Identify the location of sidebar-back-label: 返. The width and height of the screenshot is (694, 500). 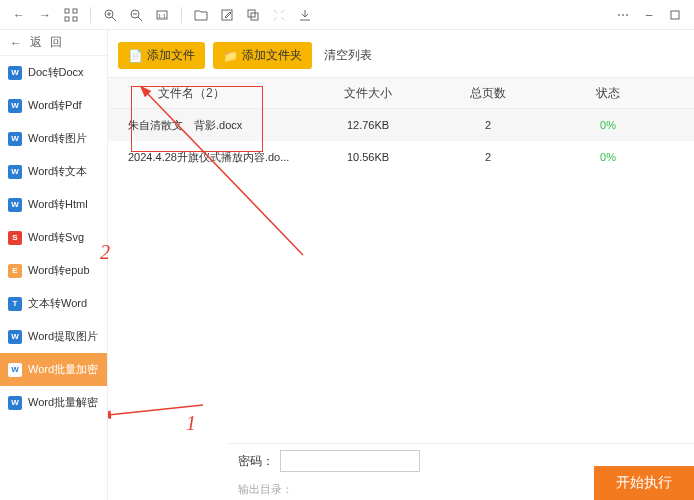
(36, 42).